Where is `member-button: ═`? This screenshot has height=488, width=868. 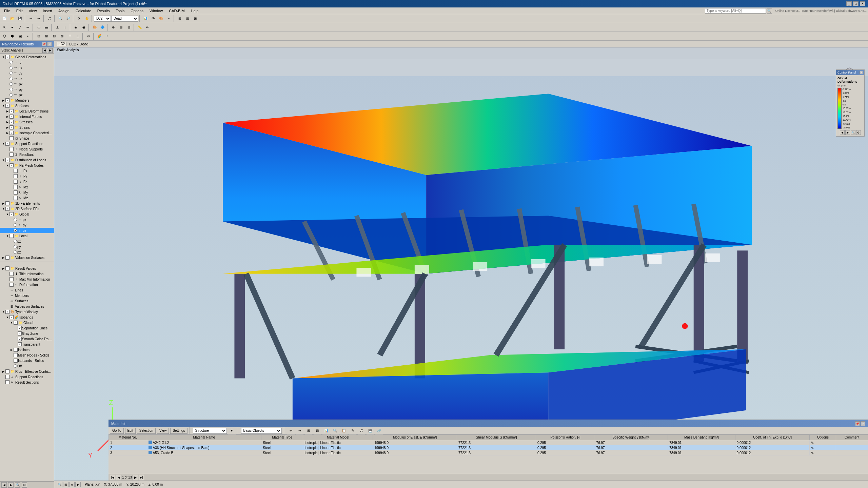 member-button: ═ is located at coordinates (28, 27).